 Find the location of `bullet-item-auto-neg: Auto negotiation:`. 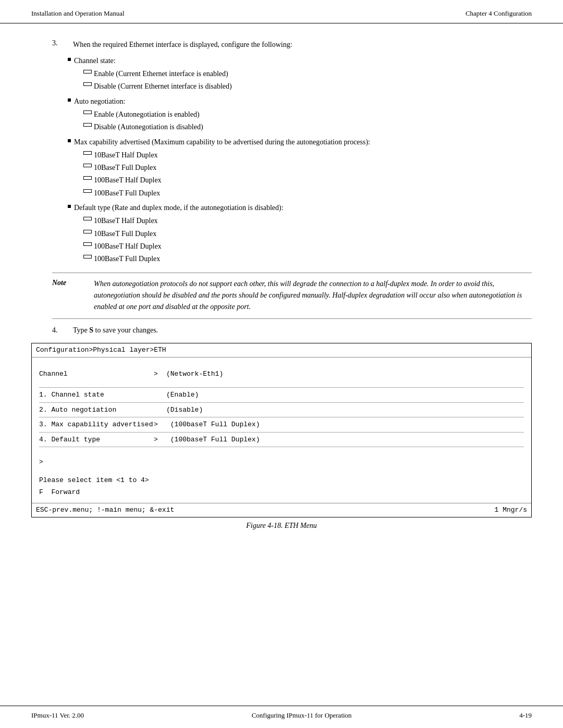

bullet-item-auto-neg: Auto negotiation: is located at coordinates (300, 101).